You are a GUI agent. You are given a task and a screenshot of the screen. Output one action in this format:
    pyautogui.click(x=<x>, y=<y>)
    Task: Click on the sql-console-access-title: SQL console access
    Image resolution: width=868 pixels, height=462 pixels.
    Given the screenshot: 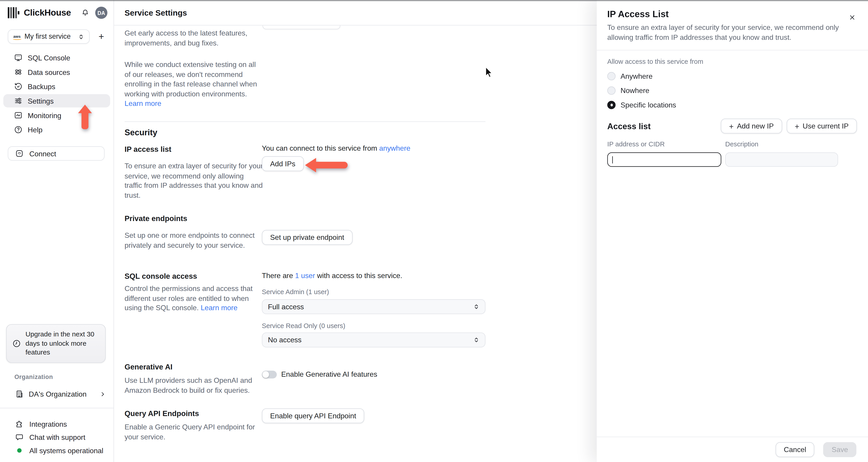 What is the action you would take?
    pyautogui.click(x=161, y=276)
    